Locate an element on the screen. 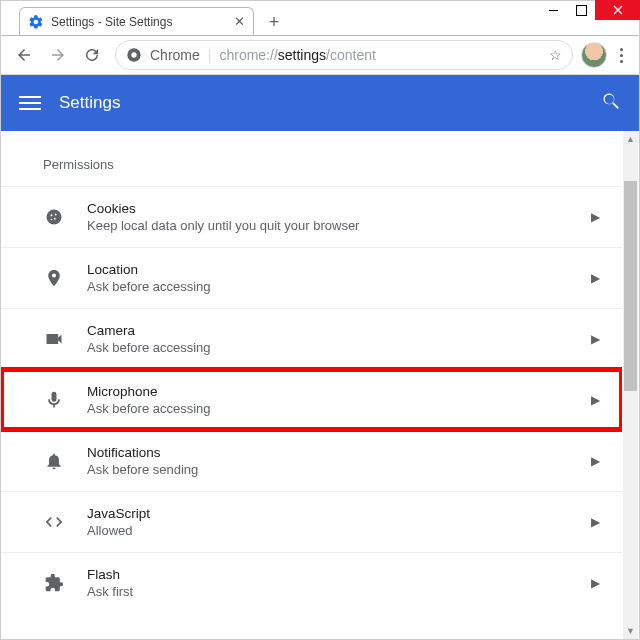 Image resolution: width=640 pixels, height=640 pixels. row-subtitle: Ask first is located at coordinates (110, 592).